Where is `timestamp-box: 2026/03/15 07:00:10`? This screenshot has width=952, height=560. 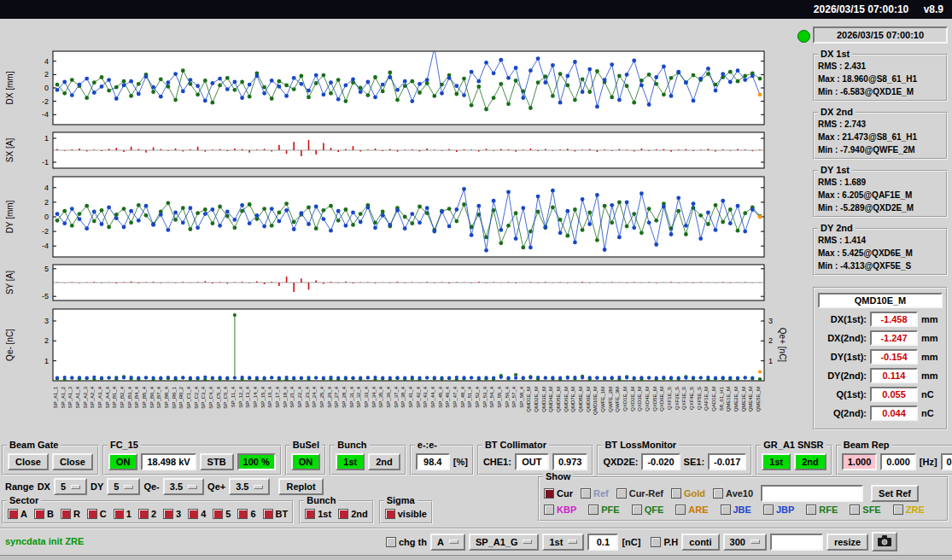 timestamp-box: 2026/03/15 07:00:10 is located at coordinates (880, 35).